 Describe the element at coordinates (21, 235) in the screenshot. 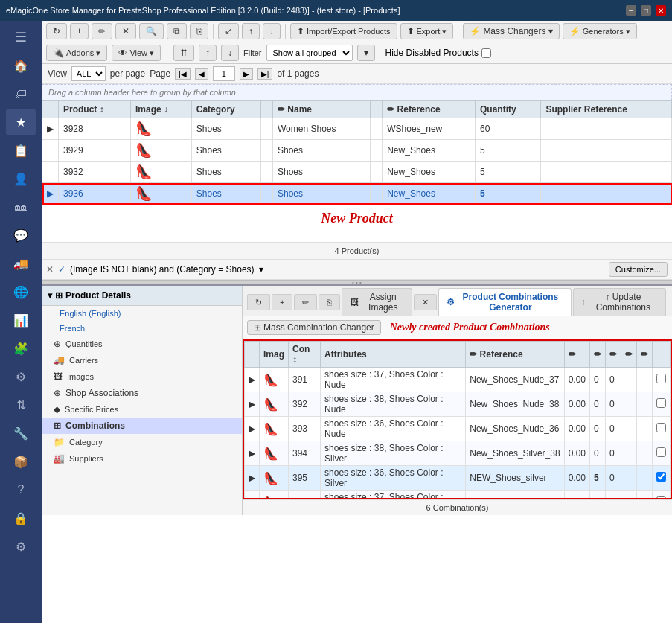

I see `sidebar-chat-icon: 💬` at that location.